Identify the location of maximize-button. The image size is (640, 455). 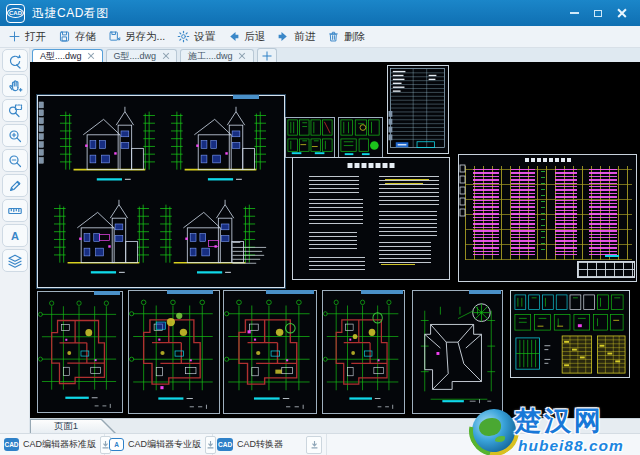
(598, 13).